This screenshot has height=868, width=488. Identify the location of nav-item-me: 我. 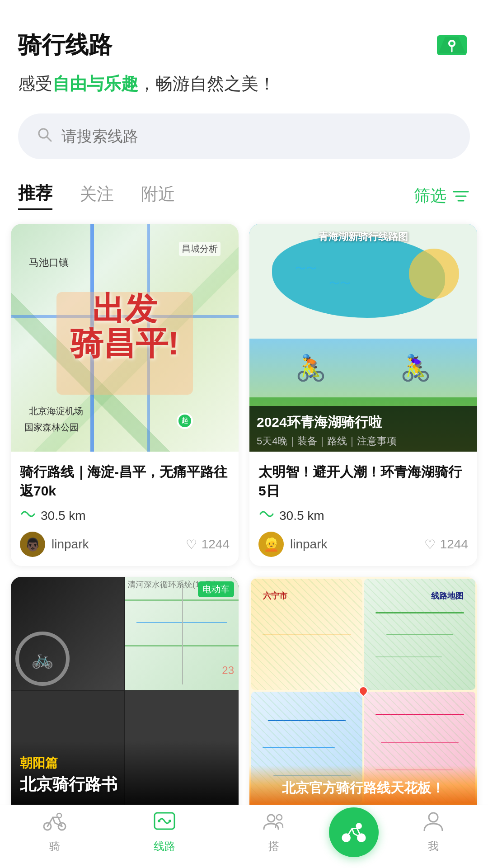
(434, 832).